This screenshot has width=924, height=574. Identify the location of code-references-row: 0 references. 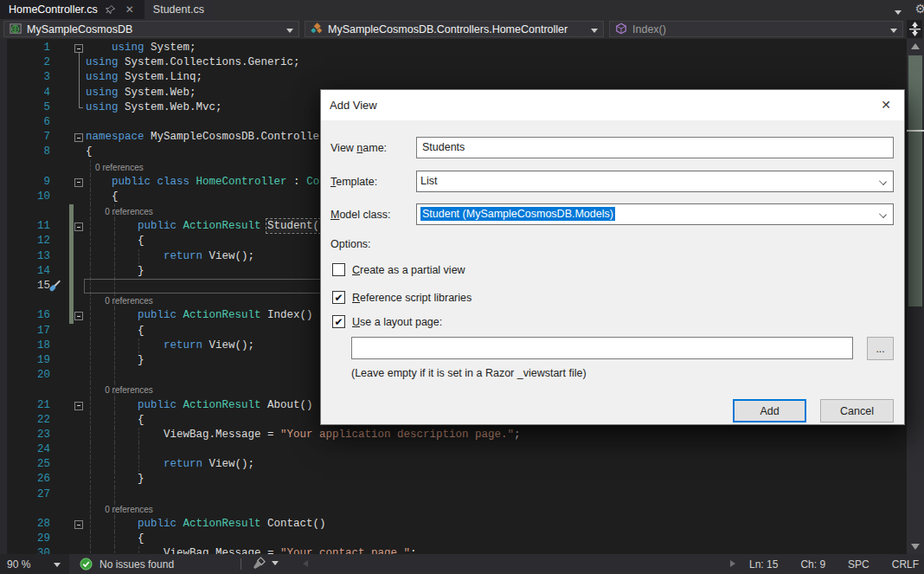
(453, 509).